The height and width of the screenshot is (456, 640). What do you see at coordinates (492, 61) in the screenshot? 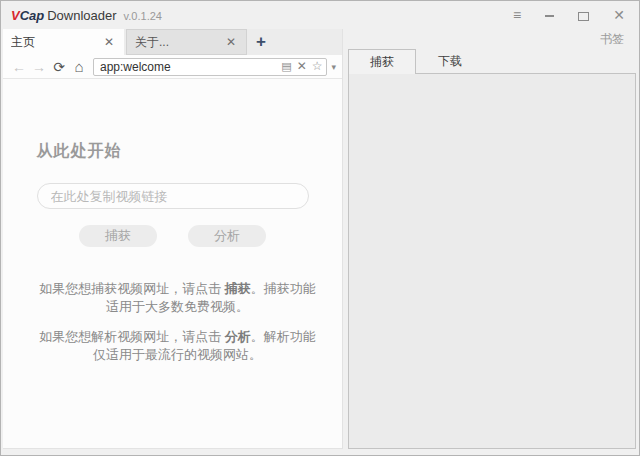
I see `panel-tab-bar: 捕获 下载` at bounding box center [492, 61].